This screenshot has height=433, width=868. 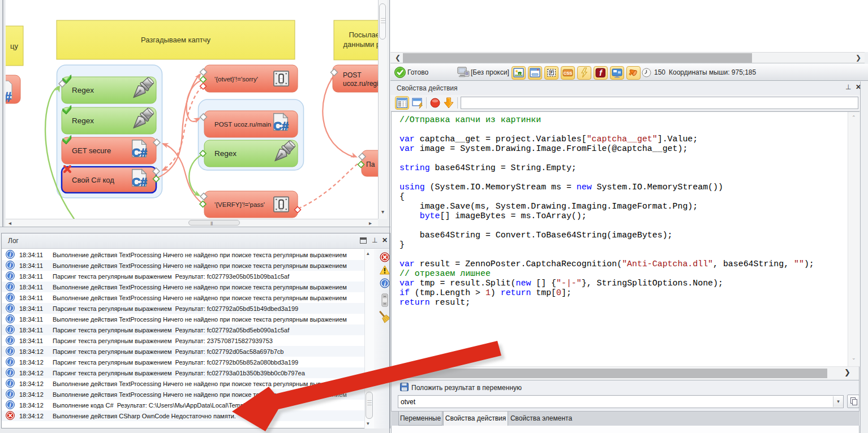 I want to click on svg-text: '{VERFY}'!='pass', so click(x=240, y=205).